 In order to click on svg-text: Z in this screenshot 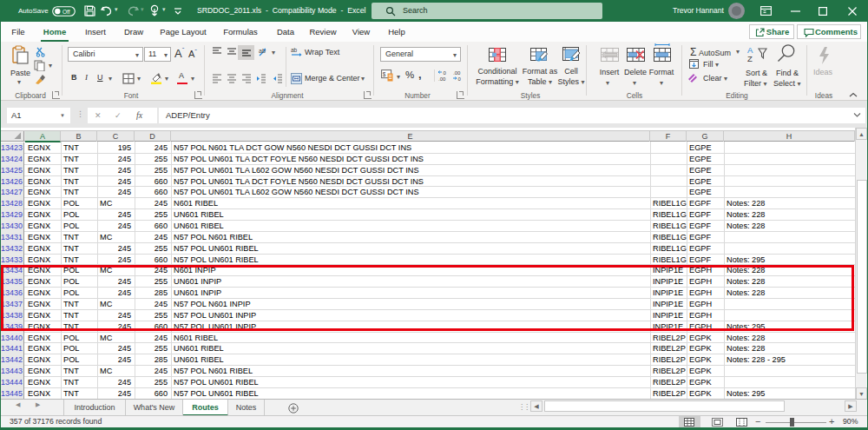, I will do `click(750, 58)`.